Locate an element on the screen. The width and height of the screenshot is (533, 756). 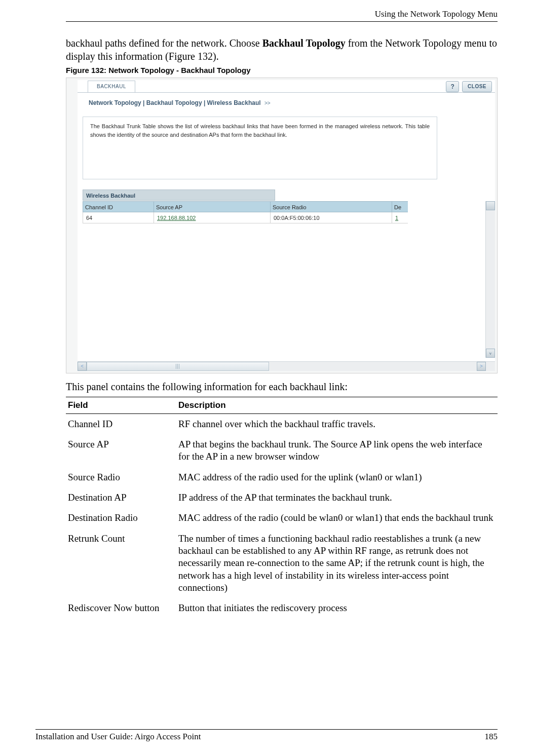
field-desc: MAC address of the radio used for the up… is located at coordinates (337, 477).